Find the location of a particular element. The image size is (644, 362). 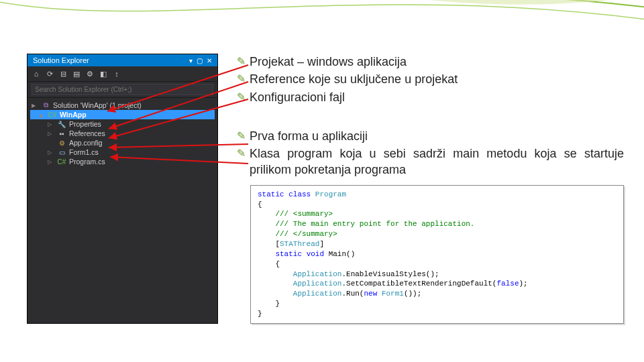

form-icon: ▭ is located at coordinates (62, 153).